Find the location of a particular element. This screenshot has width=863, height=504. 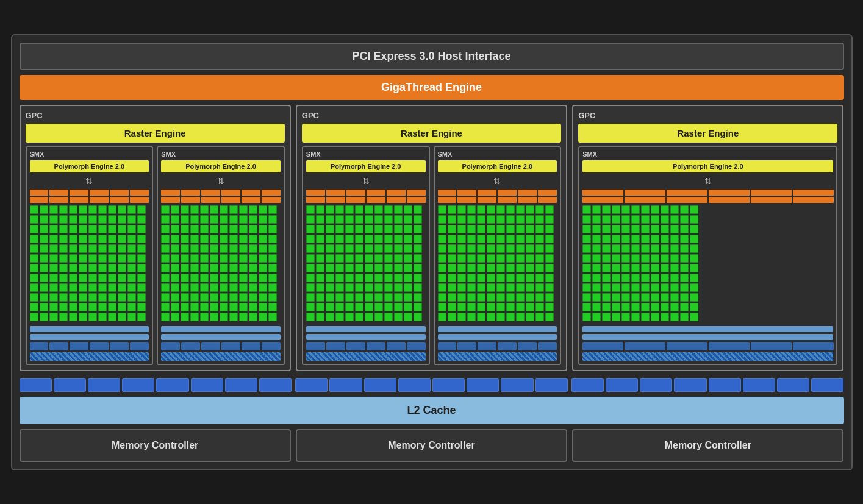

smx-1-orange is located at coordinates (90, 196).